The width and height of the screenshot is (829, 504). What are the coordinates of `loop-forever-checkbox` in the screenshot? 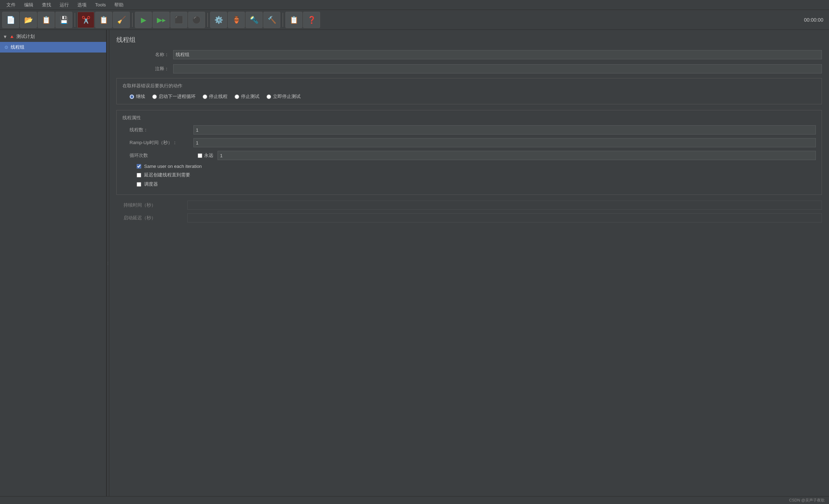 It's located at (200, 155).